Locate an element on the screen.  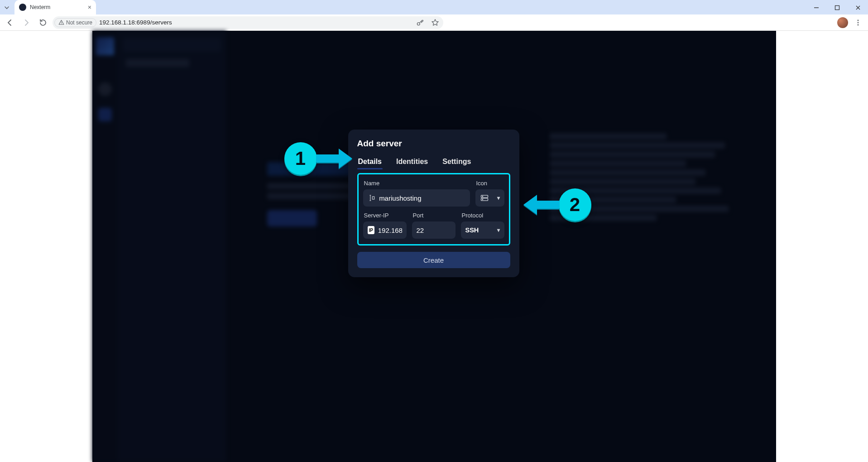
label-server-ip: Server-IP is located at coordinates (385, 216).